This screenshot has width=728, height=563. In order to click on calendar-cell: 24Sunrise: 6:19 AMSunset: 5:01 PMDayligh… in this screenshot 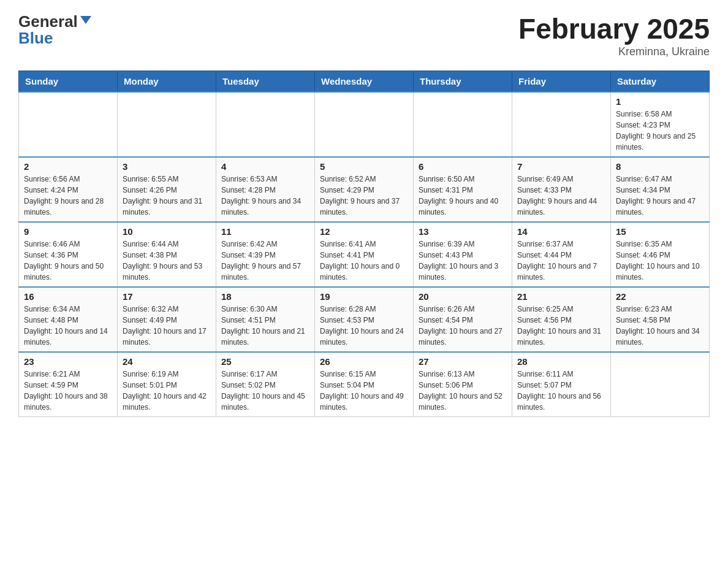, I will do `click(167, 385)`.